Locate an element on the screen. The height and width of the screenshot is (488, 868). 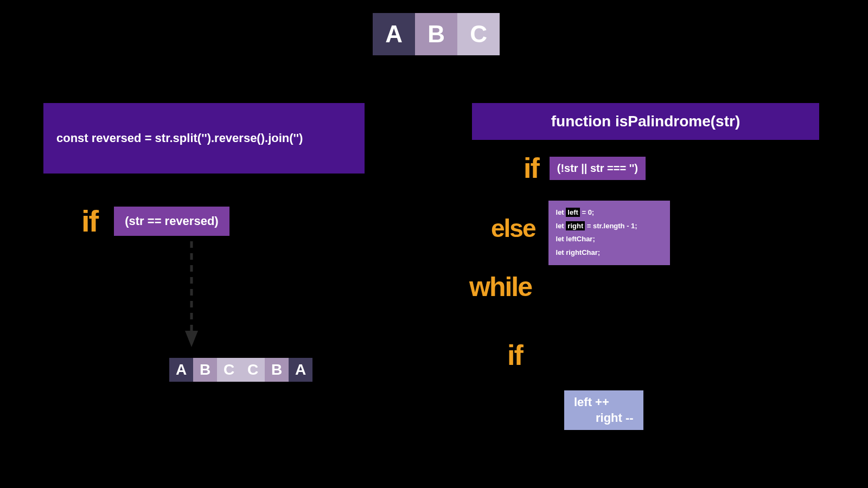
left-if-row: if (str == reversed) is located at coordinates (155, 221).